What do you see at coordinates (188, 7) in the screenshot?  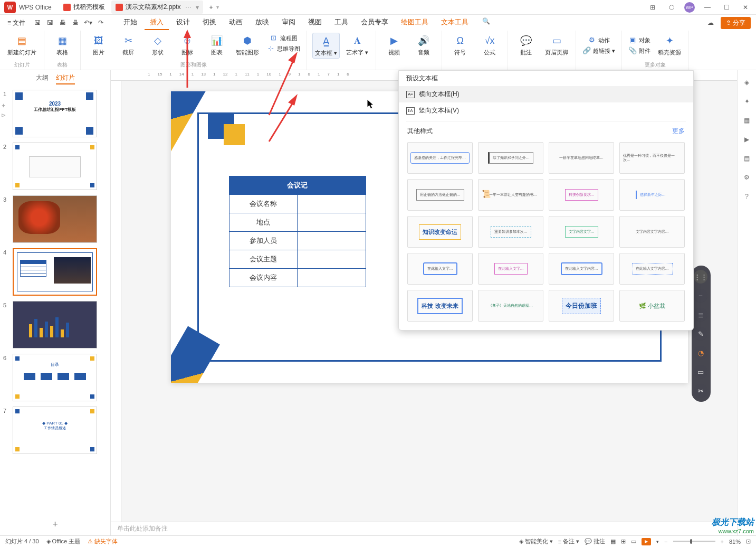 I see `tab-menu-icon: ⋯` at bounding box center [188, 7].